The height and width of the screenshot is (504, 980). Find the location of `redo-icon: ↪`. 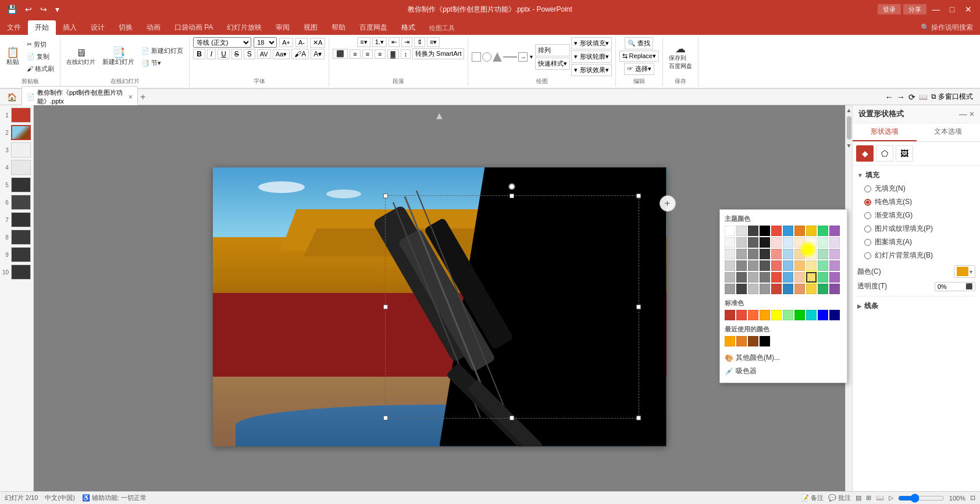

redo-icon: ↪ is located at coordinates (44, 9).